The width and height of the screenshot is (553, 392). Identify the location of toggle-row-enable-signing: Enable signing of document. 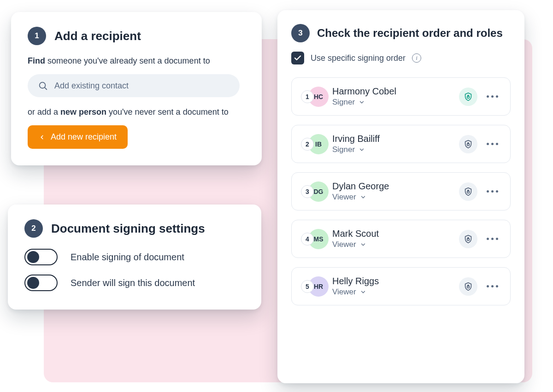
(135, 257).